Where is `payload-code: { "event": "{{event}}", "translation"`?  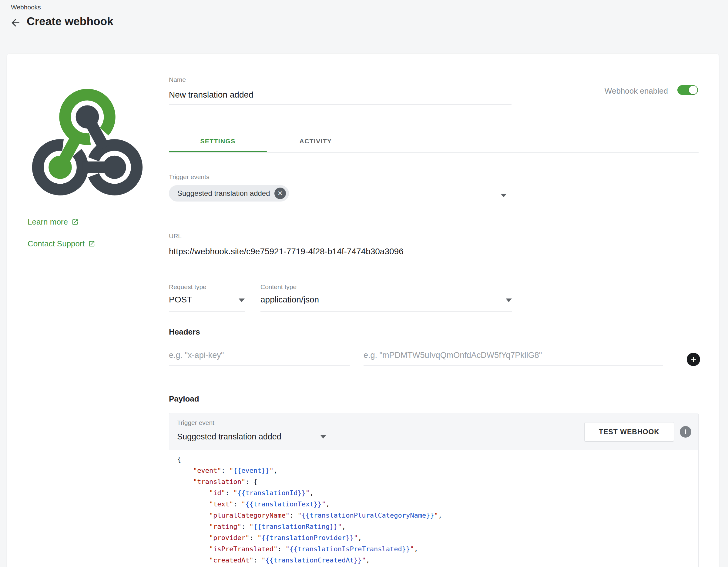 payload-code: { "event": "{{event}}", "translation" is located at coordinates (434, 508).